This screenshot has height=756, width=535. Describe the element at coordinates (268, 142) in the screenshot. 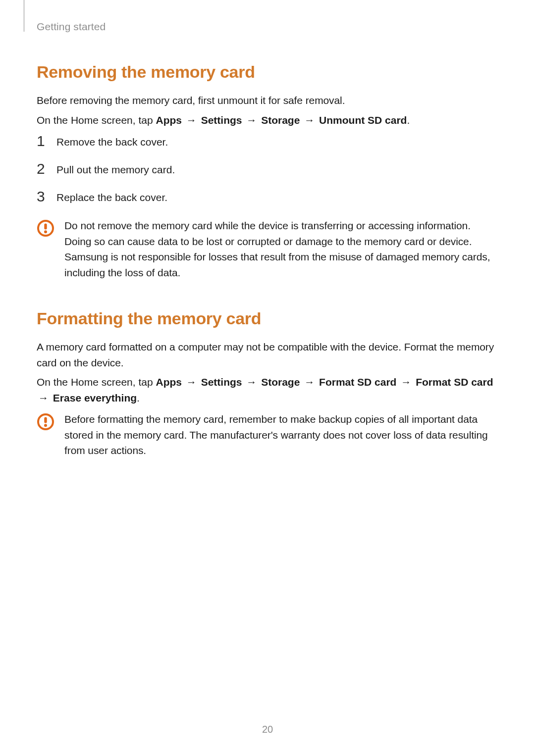

I see `step-item: Remove the back cover.` at that location.